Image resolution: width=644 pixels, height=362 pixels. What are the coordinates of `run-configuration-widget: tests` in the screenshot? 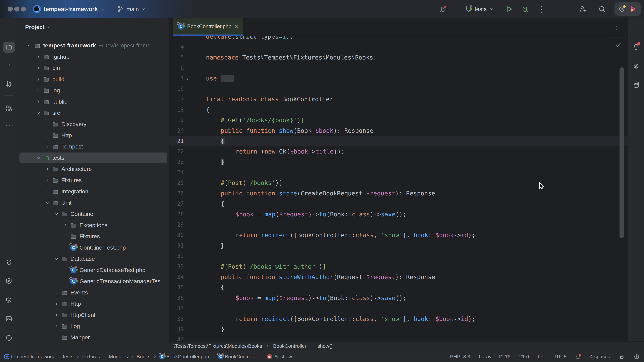 It's located at (480, 9).